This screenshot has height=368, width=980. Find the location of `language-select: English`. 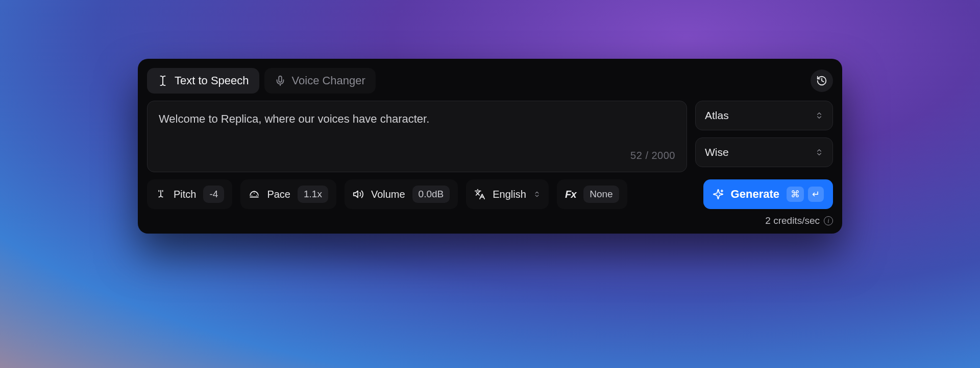

language-select: English is located at coordinates (507, 194).